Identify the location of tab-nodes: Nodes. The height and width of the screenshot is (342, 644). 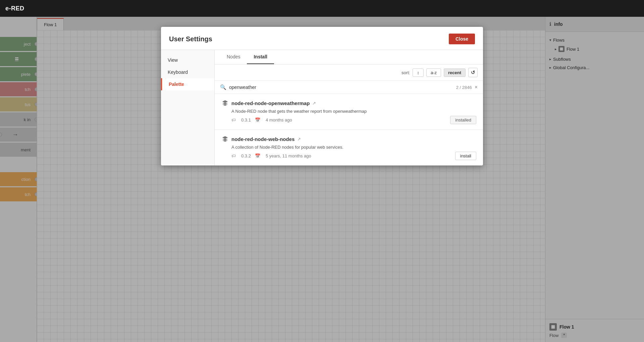
(233, 57).